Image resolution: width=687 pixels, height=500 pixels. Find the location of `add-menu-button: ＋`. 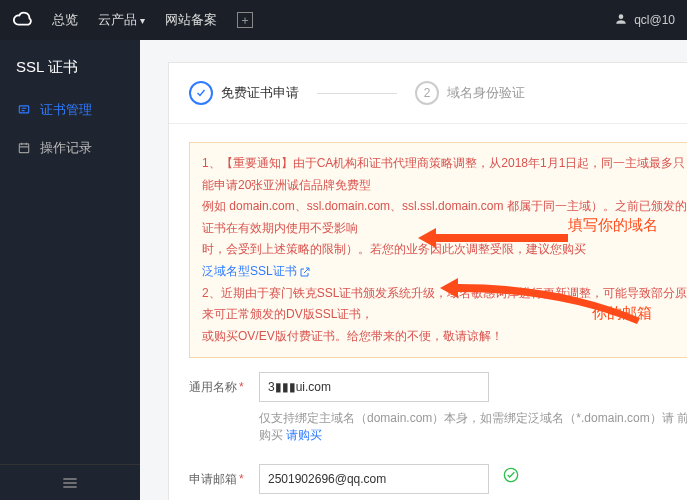

add-menu-button: ＋ is located at coordinates (245, 20).